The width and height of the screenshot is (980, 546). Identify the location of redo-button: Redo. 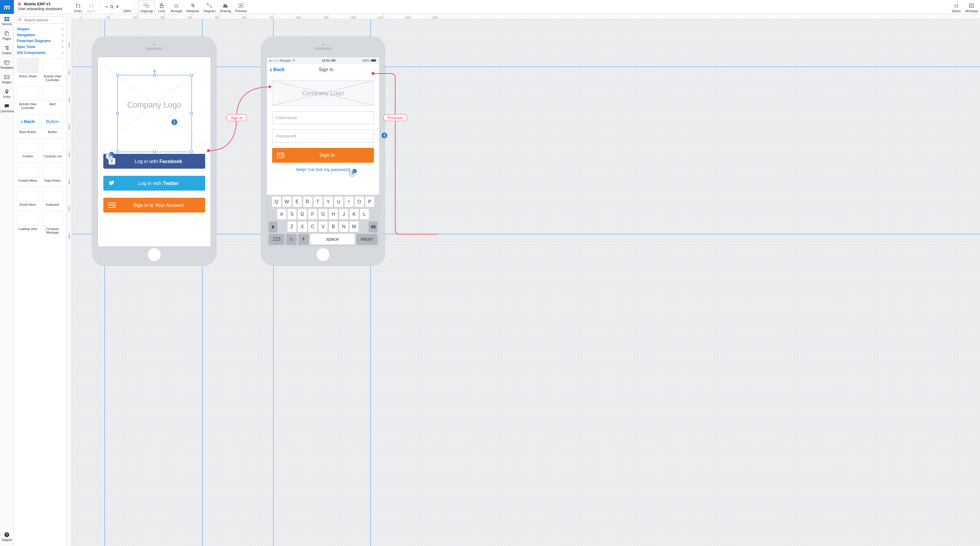
(91, 7).